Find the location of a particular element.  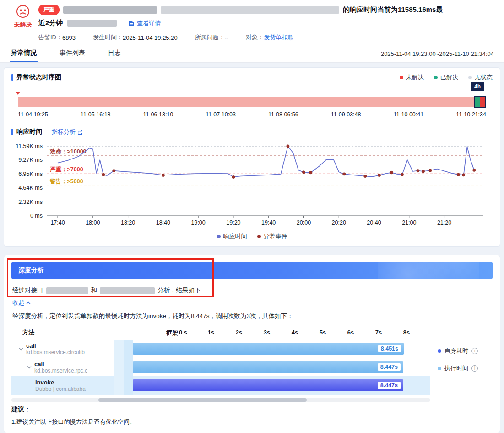

indent-guide is located at coordinates (124, 349).